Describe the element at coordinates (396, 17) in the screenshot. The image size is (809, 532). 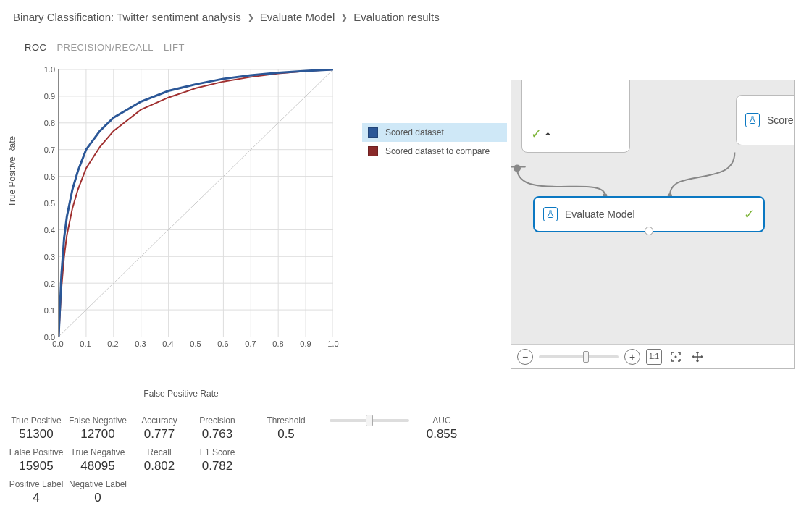
I see `breadcrumb-item: Evaluation results` at that location.